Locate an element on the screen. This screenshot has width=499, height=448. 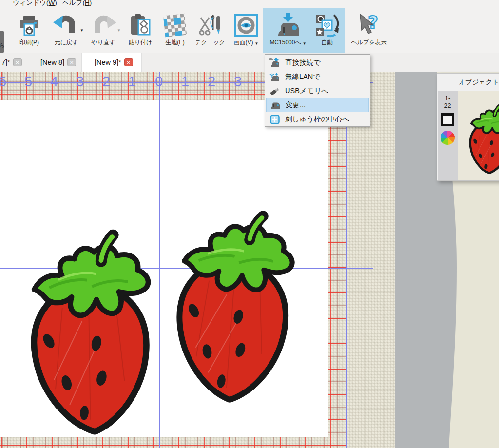
strawberry-object-left is located at coordinates (90, 333).